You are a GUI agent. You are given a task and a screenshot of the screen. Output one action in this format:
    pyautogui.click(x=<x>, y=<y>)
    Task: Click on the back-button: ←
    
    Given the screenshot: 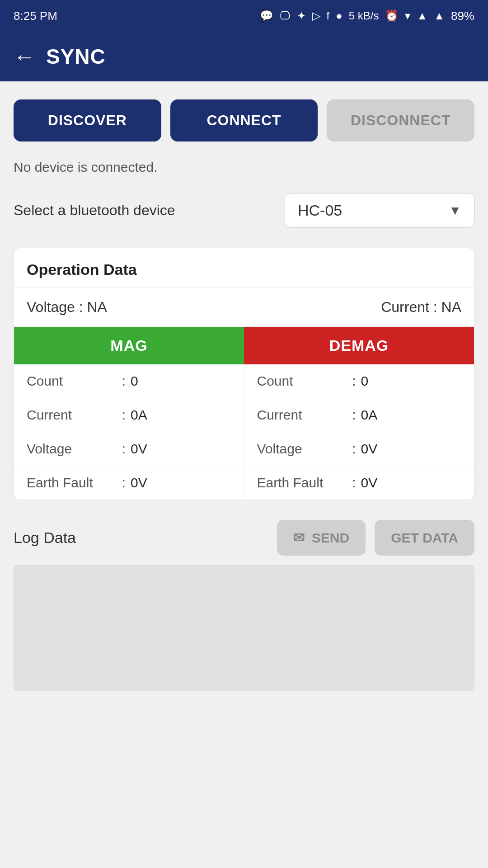 What is the action you would take?
    pyautogui.click(x=24, y=57)
    